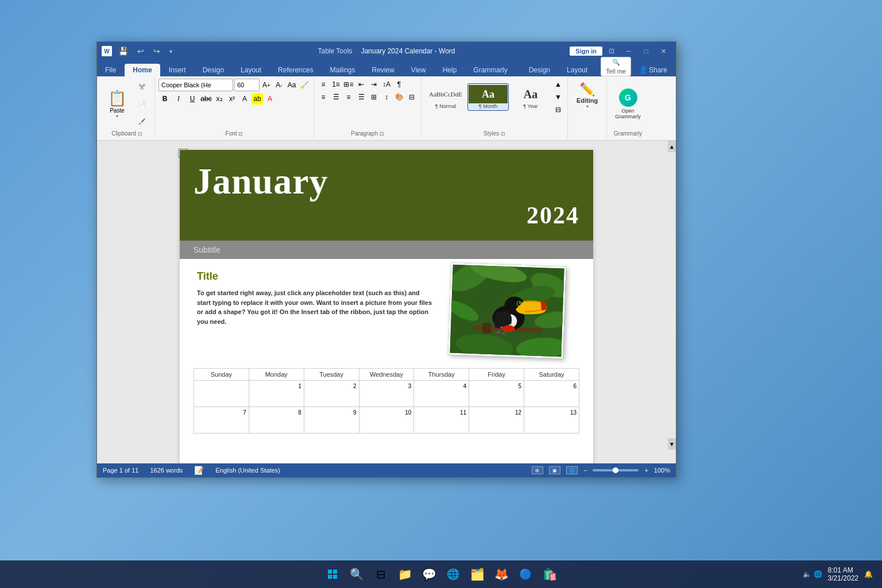 This screenshot has height=588, width=882. What do you see at coordinates (214, 70) in the screenshot?
I see `tab-design: Design` at bounding box center [214, 70].